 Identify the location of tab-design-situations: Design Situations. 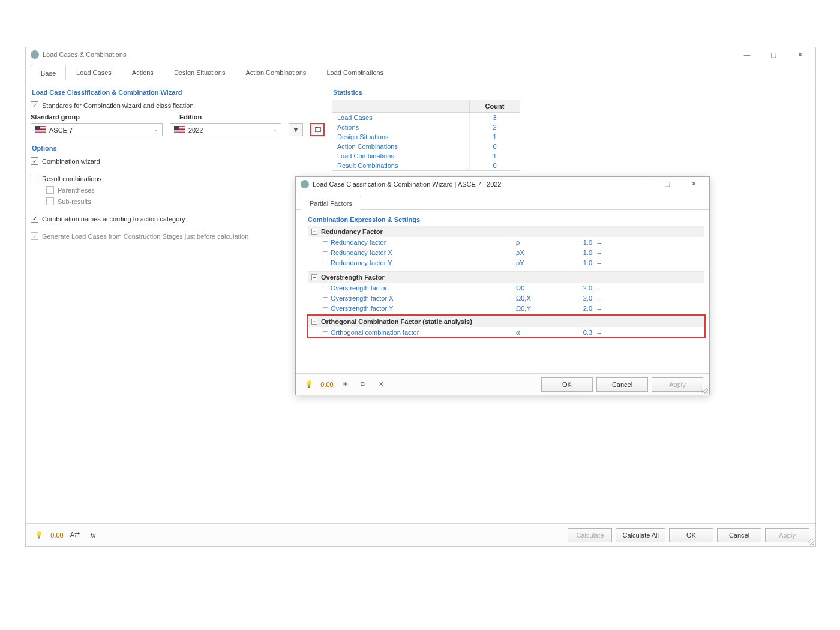
(200, 72).